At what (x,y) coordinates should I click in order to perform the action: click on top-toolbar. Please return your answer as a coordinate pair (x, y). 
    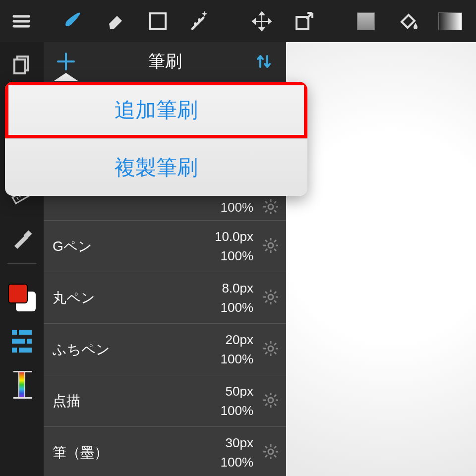
    Looking at the image, I should click on (238, 21).